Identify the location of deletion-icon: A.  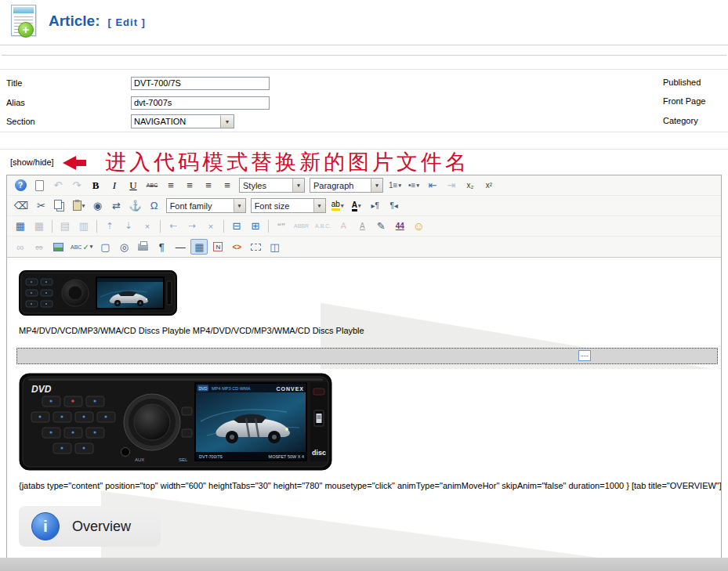
(343, 226).